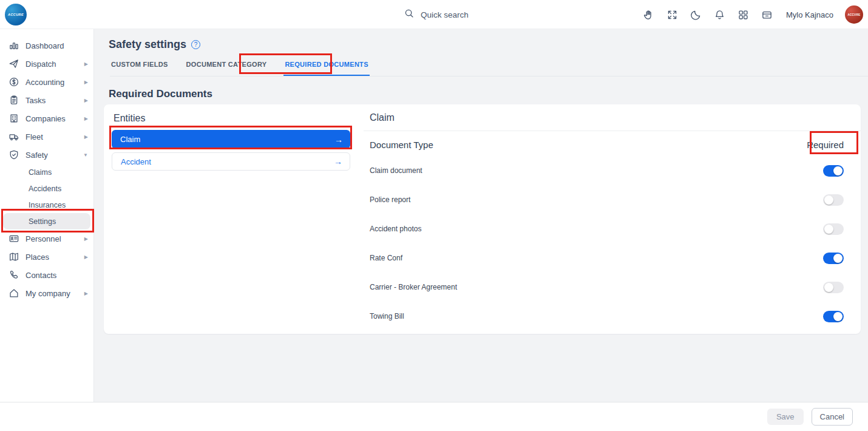  What do you see at coordinates (402, 144) in the screenshot?
I see `document-type-column-header: Document Type` at bounding box center [402, 144].